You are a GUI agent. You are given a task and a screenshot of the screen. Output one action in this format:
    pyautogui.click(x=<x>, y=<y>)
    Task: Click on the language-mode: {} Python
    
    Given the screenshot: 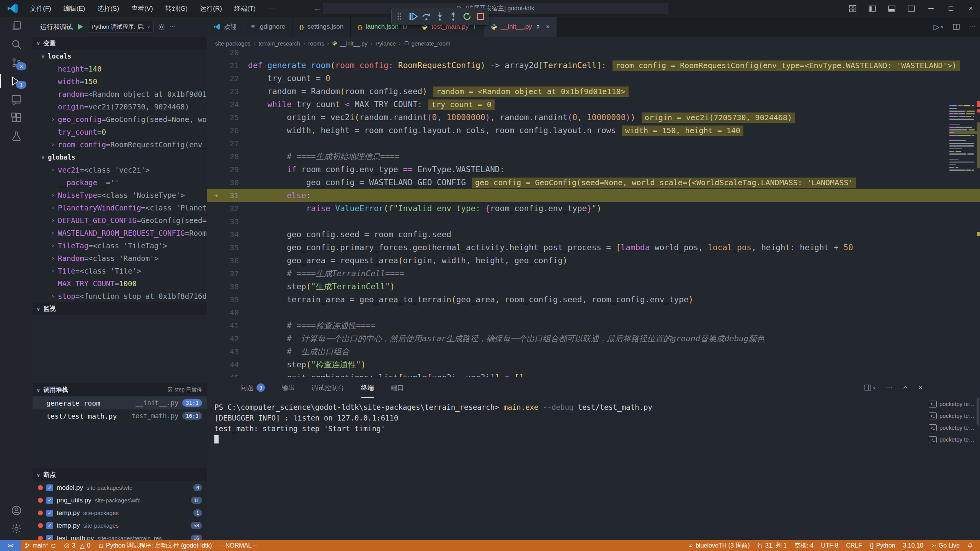 What is the action you would take?
    pyautogui.click(x=883, y=546)
    